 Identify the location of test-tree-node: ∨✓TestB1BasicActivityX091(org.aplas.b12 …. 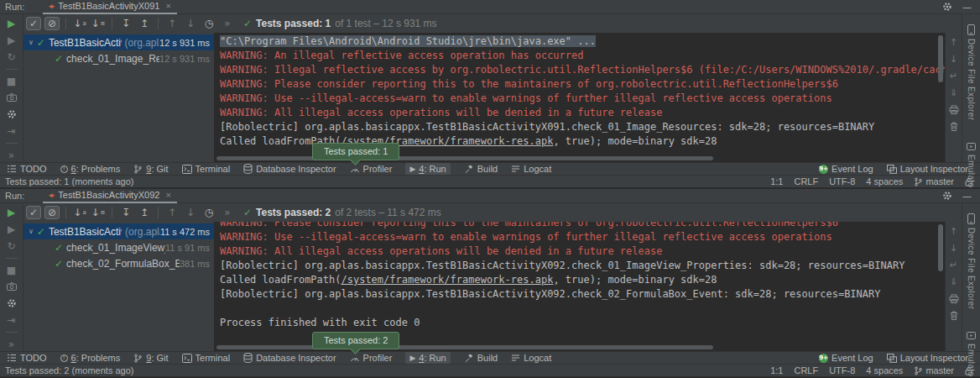
(119, 42).